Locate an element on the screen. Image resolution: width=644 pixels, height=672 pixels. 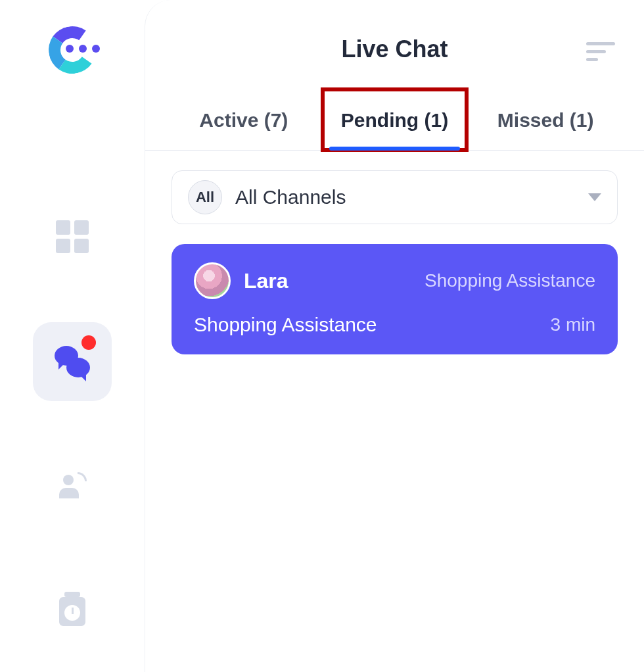
sidebar-item-chat is located at coordinates (72, 362).